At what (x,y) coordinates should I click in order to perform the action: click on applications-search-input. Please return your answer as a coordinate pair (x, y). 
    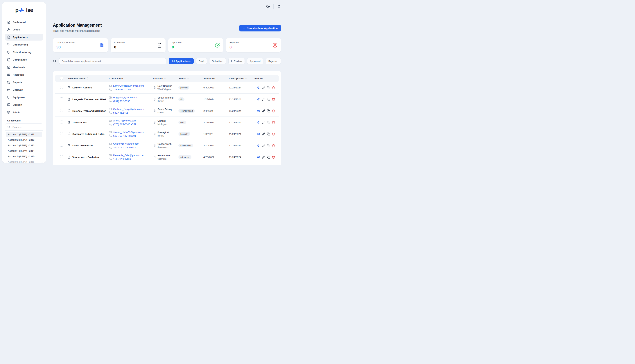
    Looking at the image, I should click on (113, 61).